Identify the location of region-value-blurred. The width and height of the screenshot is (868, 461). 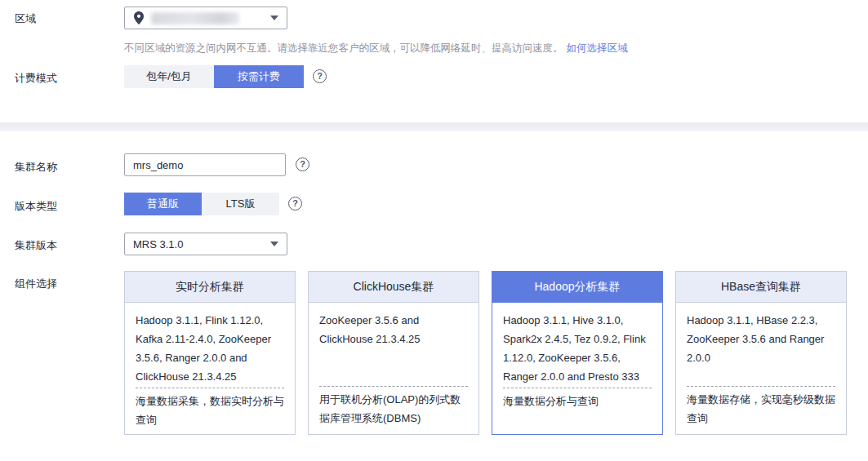
(195, 18).